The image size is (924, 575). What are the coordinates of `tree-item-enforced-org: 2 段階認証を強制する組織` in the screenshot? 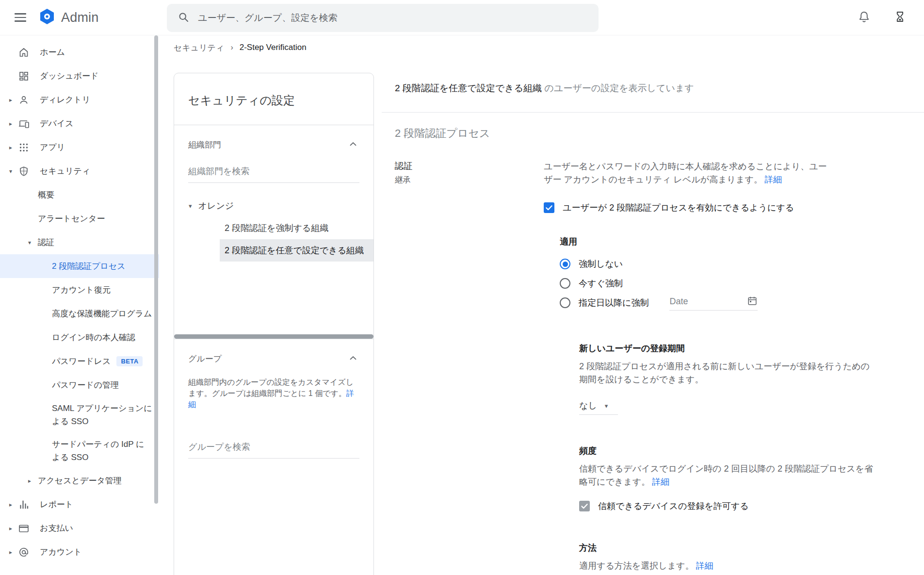 It's located at (297, 228).